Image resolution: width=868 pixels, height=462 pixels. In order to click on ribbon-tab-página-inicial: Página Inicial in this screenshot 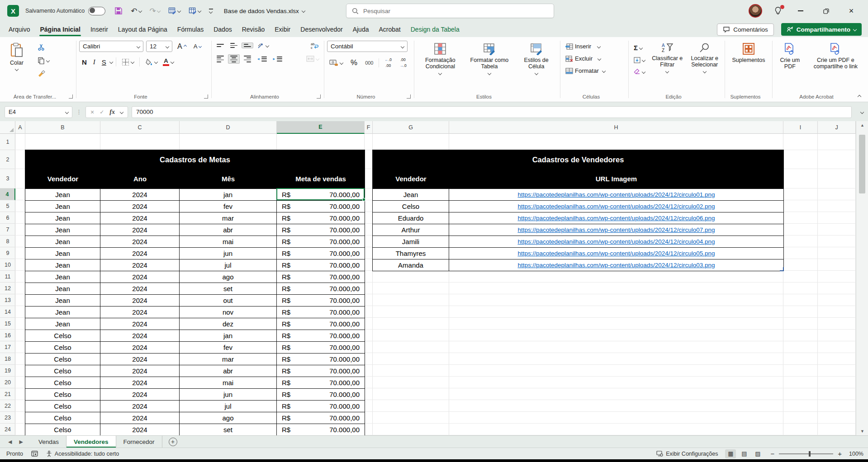, I will do `click(60, 30)`.